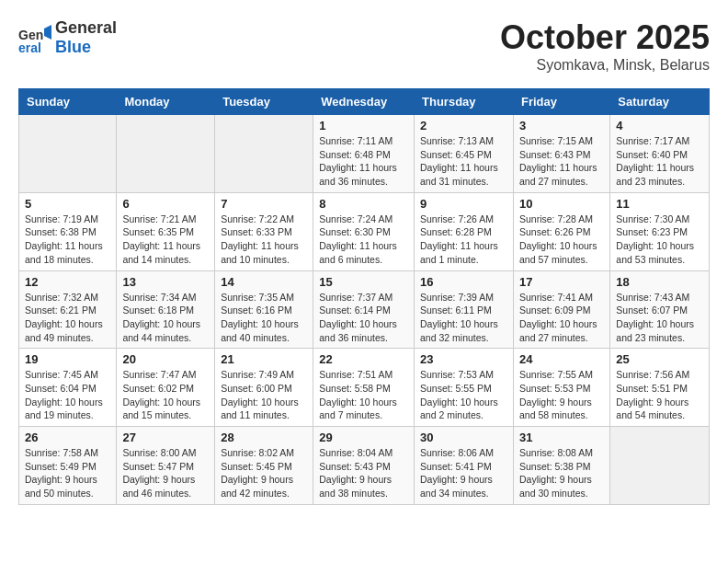  What do you see at coordinates (562, 396) in the screenshot?
I see `day-info: Sunrise: 7:55 AM Sunset: 5:53 PM Dayligh…` at bounding box center [562, 396].